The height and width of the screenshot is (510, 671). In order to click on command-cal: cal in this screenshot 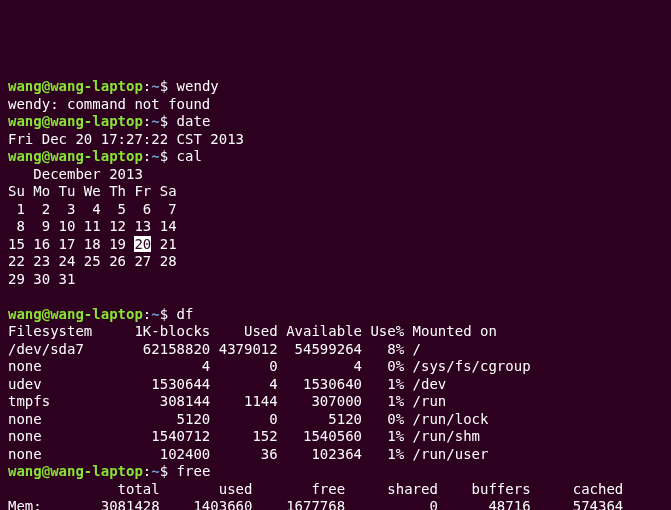, I will do `click(190, 156)`.